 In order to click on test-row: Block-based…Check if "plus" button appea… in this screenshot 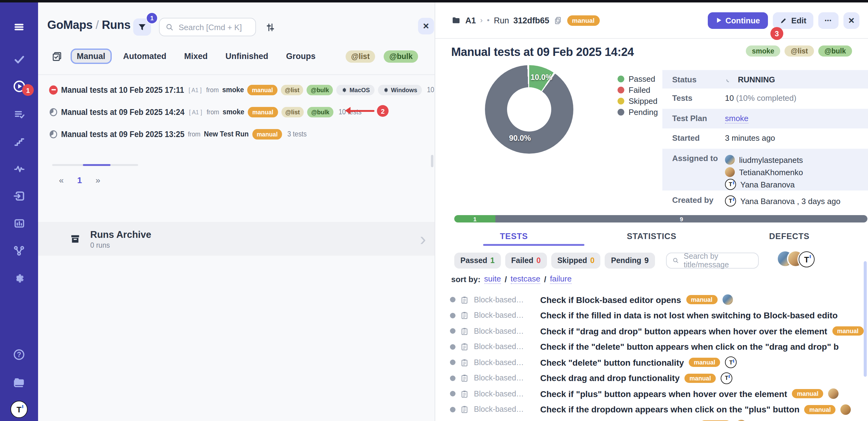, I will do `click(652, 394)`.